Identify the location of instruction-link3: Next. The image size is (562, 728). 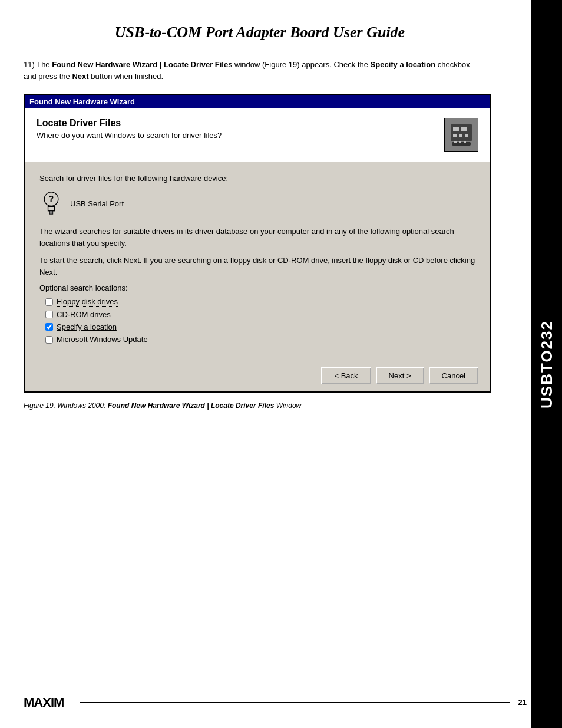
(80, 77).